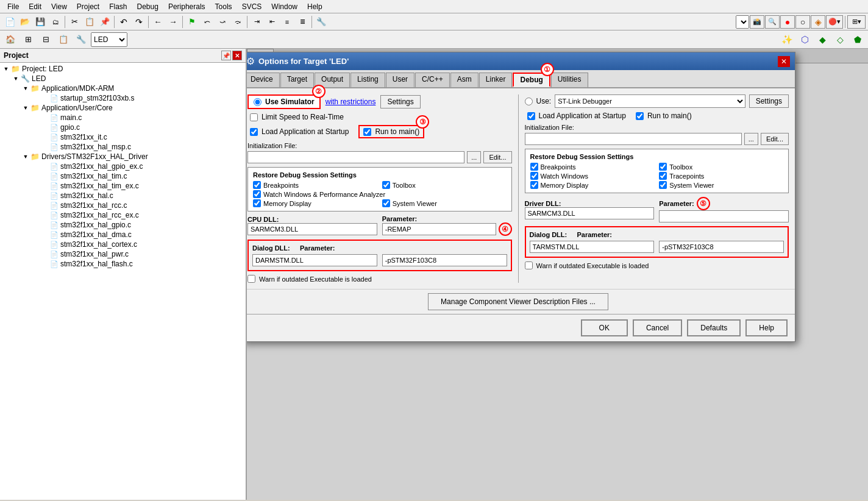  I want to click on left-dialog-param-input, so click(445, 260).